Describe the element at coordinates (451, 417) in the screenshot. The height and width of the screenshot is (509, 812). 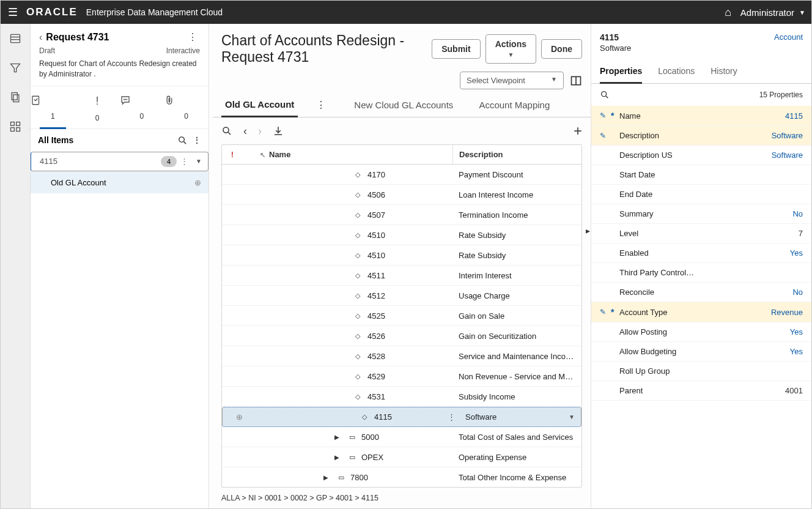
I see `row-more-icon: ⋮` at that location.